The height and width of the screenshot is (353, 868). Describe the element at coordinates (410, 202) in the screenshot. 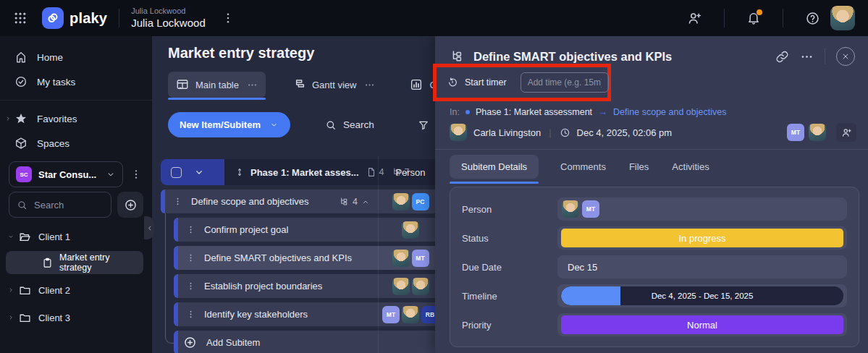

I see `person-cell: PC` at that location.